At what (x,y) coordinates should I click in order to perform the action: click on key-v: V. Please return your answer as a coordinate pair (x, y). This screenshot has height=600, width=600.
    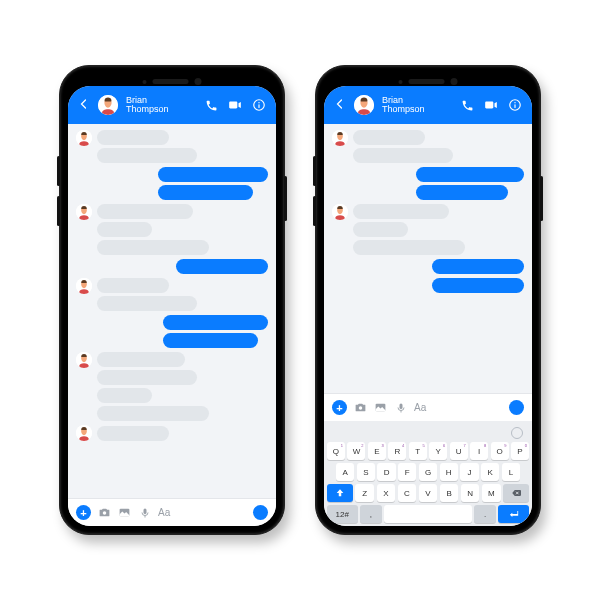
    Looking at the image, I should click on (428, 493).